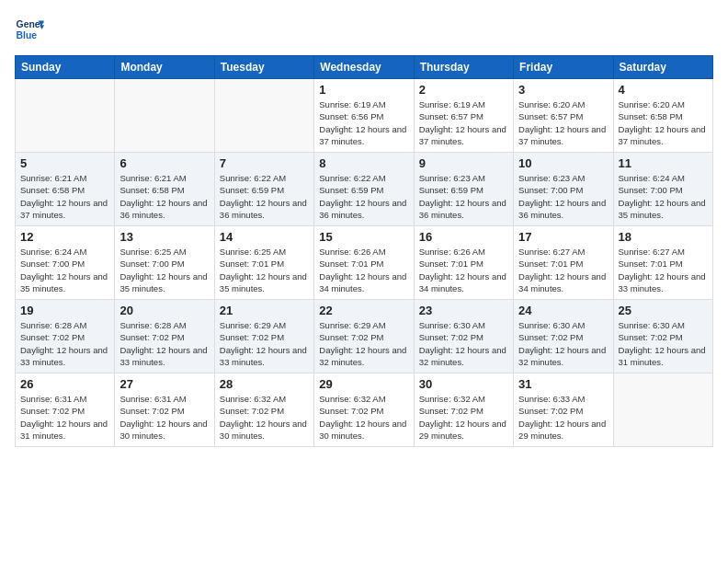 This screenshot has width=728, height=563. I want to click on day-number: 17, so click(563, 237).